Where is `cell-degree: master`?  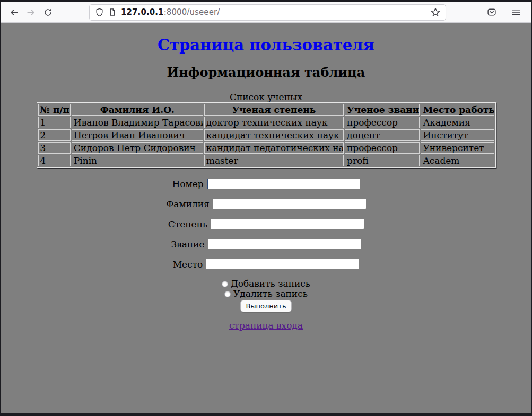 cell-degree: master is located at coordinates (274, 161).